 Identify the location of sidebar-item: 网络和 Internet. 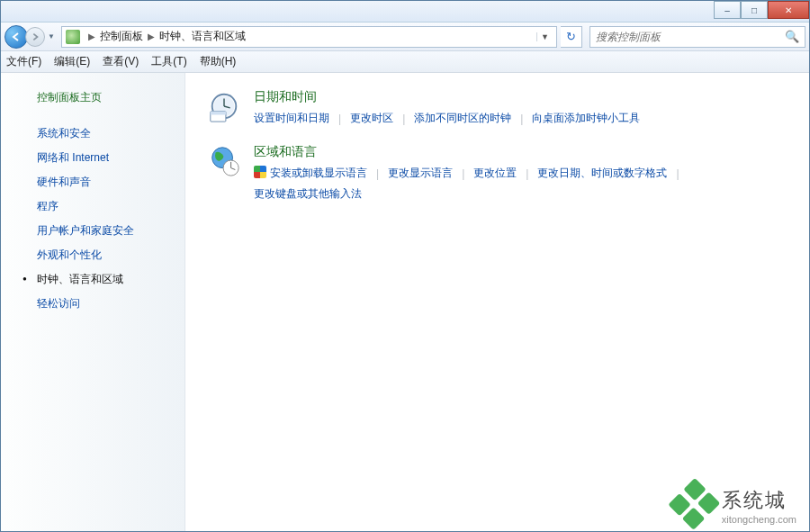
(93, 158).